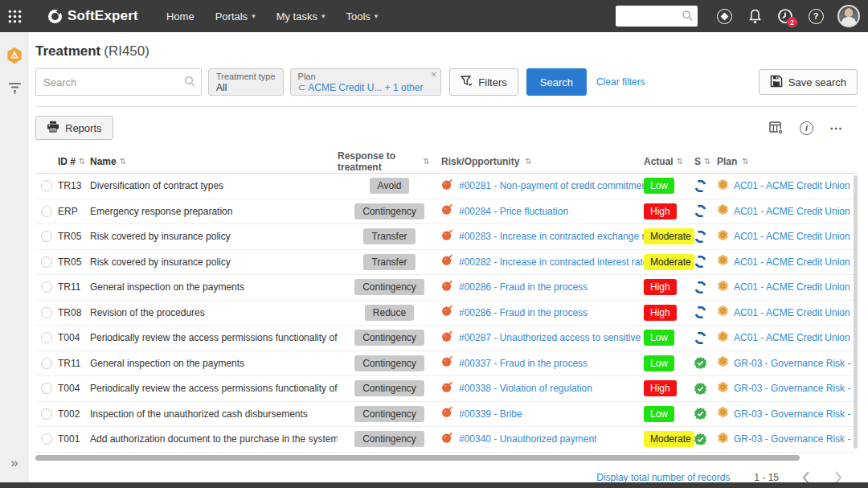 This screenshot has width=868, height=488. What do you see at coordinates (119, 82) in the screenshot?
I see `record-search-input` at bounding box center [119, 82].